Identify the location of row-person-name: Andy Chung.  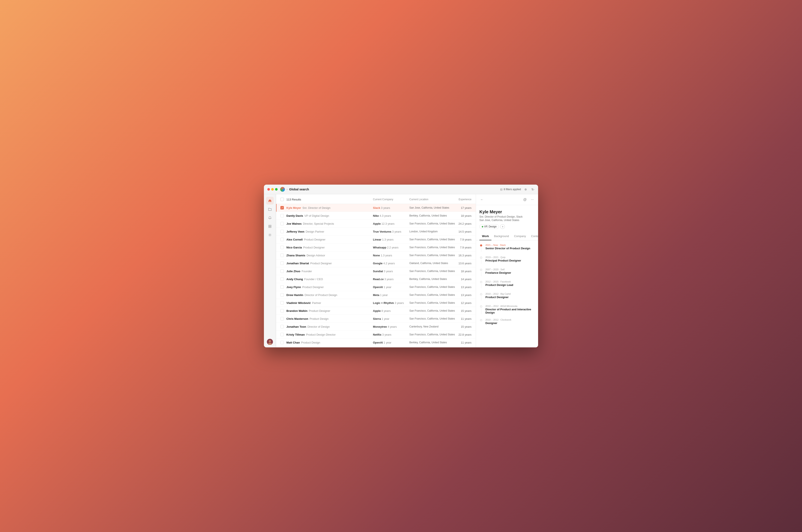
(294, 279).